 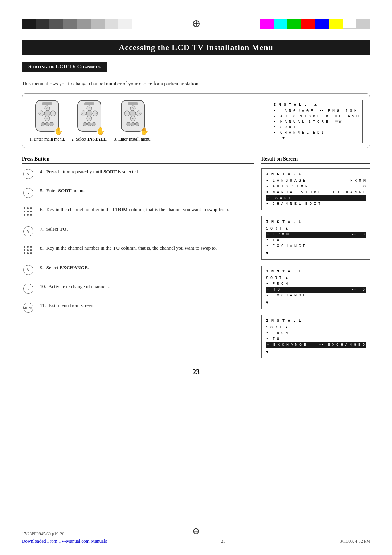 What do you see at coordinates (28, 270) in the screenshot?
I see `step-9-icon: ∨` at bounding box center [28, 270].